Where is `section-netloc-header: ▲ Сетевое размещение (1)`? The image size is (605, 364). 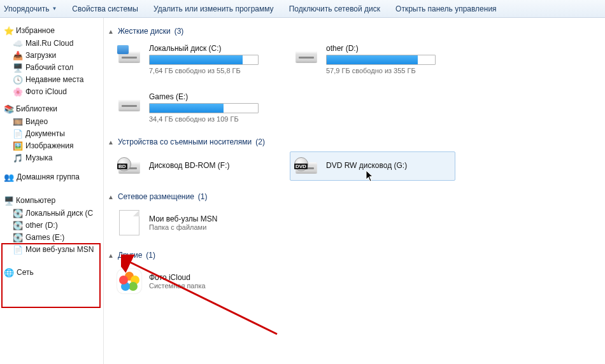
section-netloc-header: ▲ Сетевое размещение (1) is located at coordinates (354, 197).